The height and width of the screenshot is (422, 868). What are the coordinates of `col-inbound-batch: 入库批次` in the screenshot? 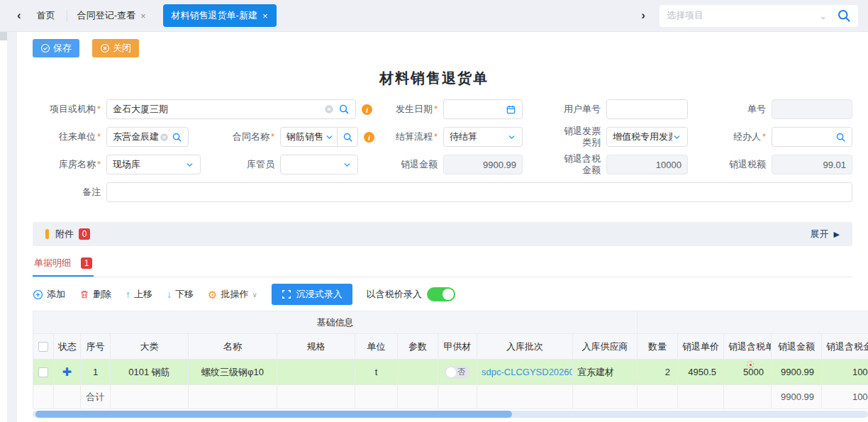 It's located at (525, 347).